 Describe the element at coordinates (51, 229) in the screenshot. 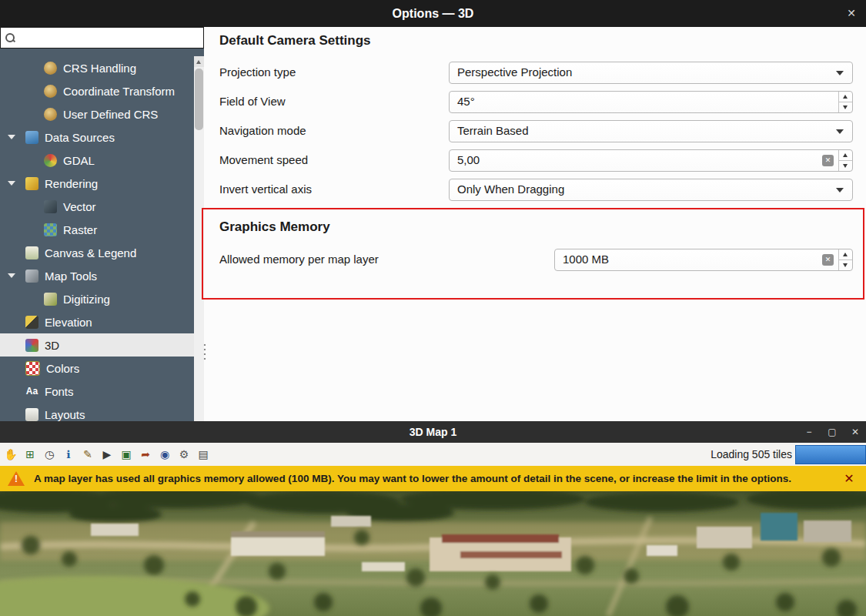

I see `raster-icon` at that location.